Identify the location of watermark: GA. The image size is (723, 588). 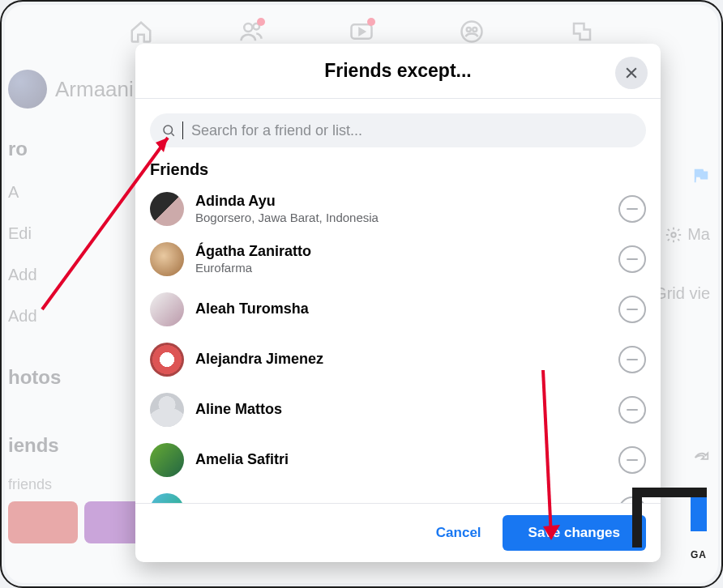
(670, 518).